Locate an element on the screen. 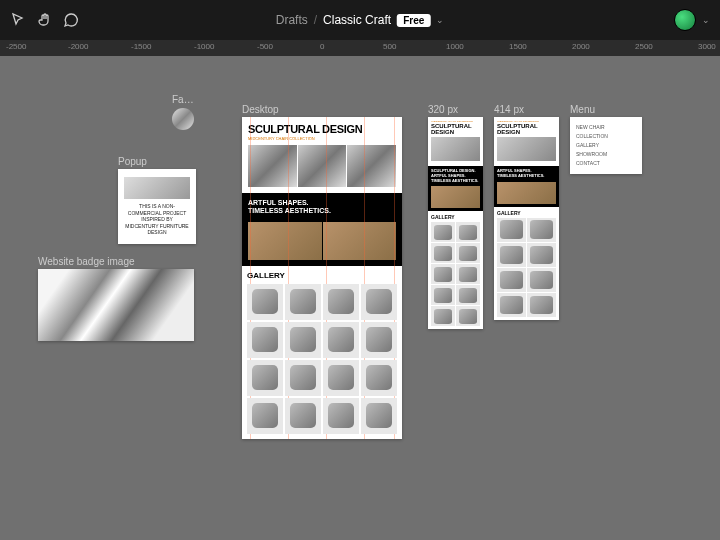 The width and height of the screenshot is (720, 540). frame-label: 414 px is located at coordinates (509, 110).